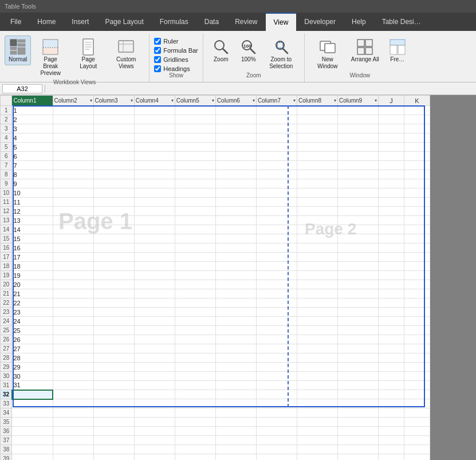 The height and width of the screenshot is (460, 476). What do you see at coordinates (392, 184) in the screenshot?
I see `cell-J9` at bounding box center [392, 184].